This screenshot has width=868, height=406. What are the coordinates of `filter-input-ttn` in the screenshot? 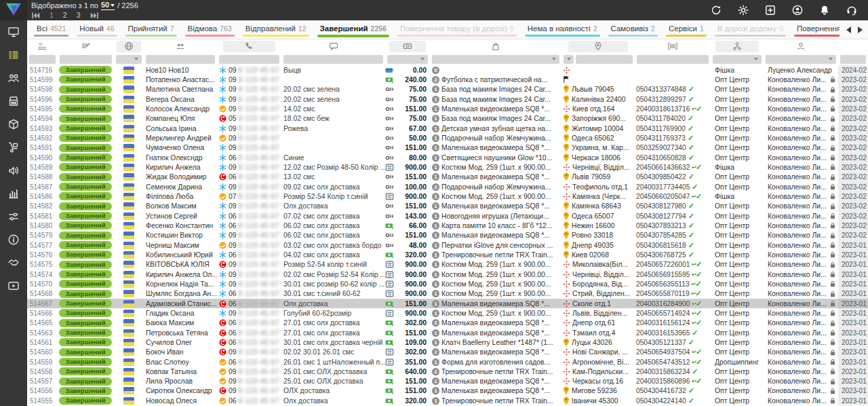 It's located at (673, 60).